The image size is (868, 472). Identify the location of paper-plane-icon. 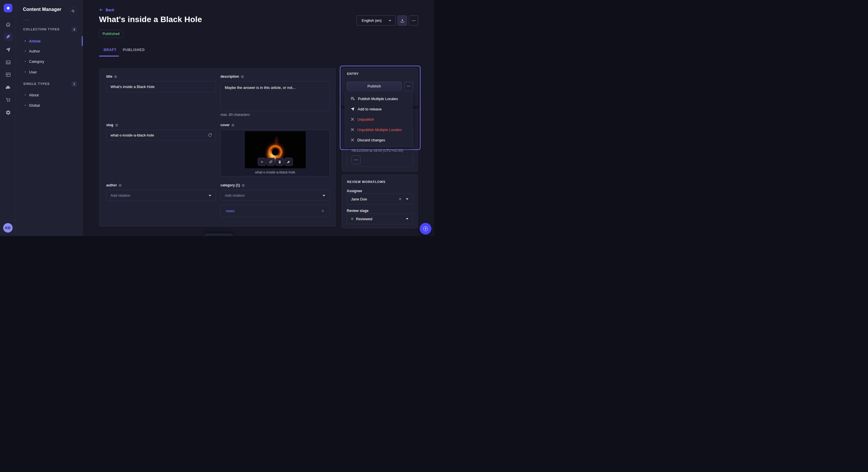
(8, 50).